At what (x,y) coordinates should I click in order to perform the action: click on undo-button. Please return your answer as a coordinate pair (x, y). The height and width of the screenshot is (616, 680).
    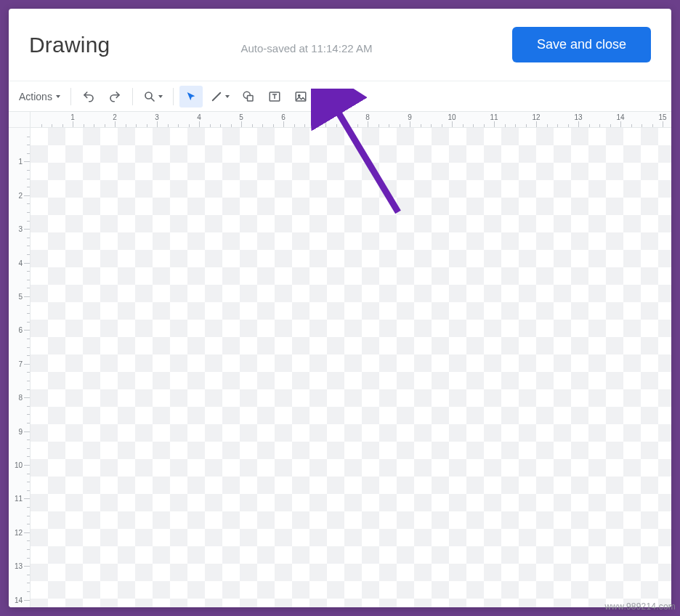
    Looking at the image, I should click on (89, 97).